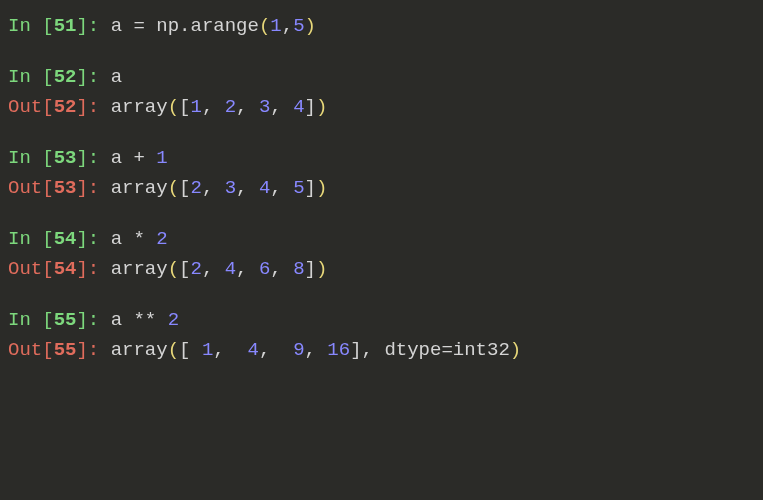 The height and width of the screenshot is (500, 763). I want to click on code-token: =, so click(138, 26).